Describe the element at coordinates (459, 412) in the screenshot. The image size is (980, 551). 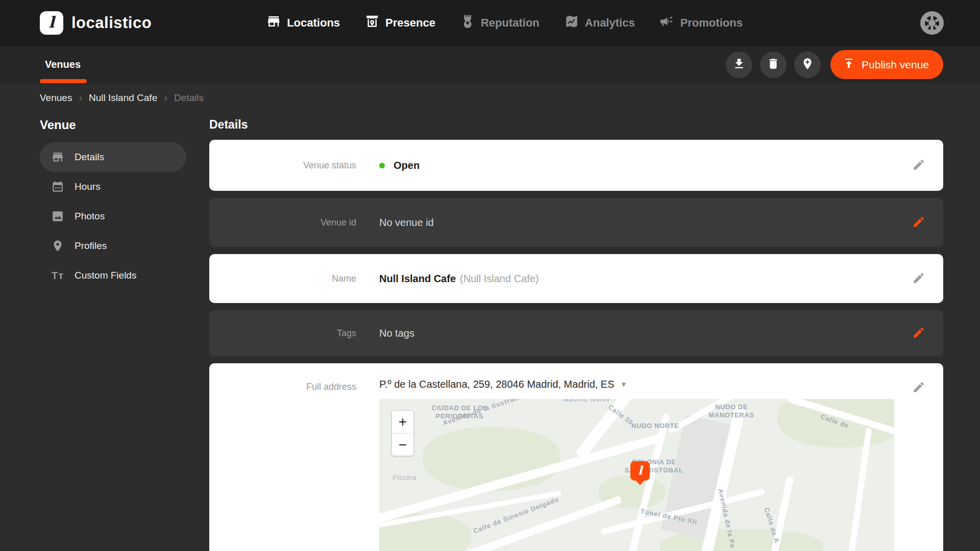
I see `map-area-label: CIUDAD DE LOS PERIODISTAS` at that location.